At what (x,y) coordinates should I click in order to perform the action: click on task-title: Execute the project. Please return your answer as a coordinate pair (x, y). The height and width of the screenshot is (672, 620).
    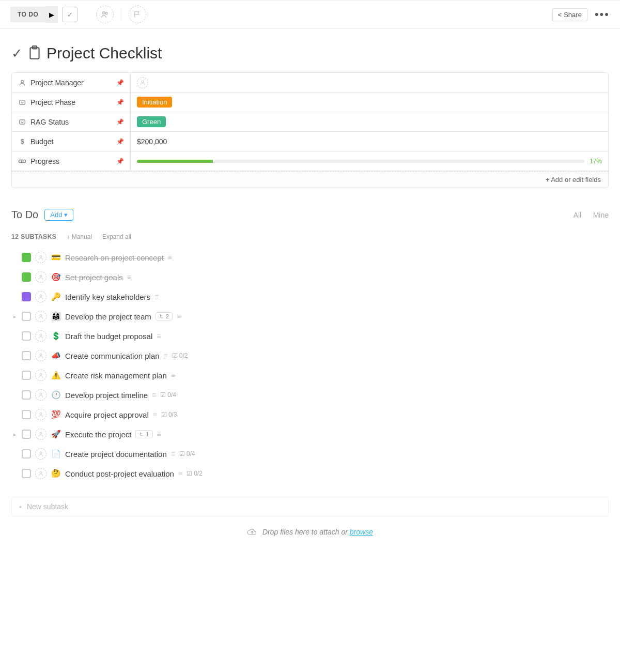
    Looking at the image, I should click on (98, 434).